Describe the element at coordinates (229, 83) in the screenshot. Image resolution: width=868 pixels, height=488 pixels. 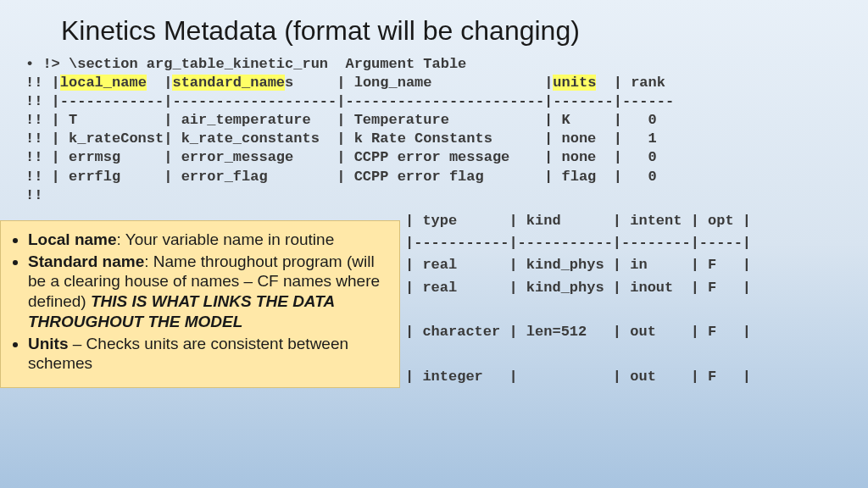
I see `hl-standard-name: standard_name` at that location.